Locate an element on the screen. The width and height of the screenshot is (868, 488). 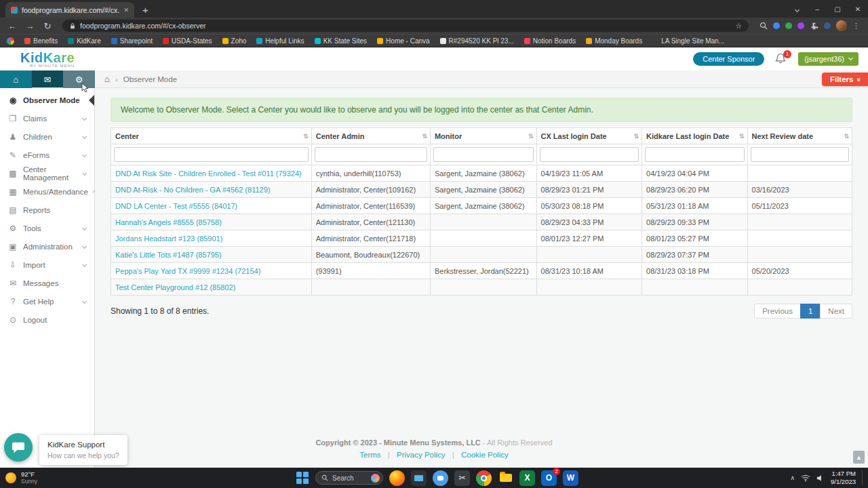
volume-icon is located at coordinates (821, 479).